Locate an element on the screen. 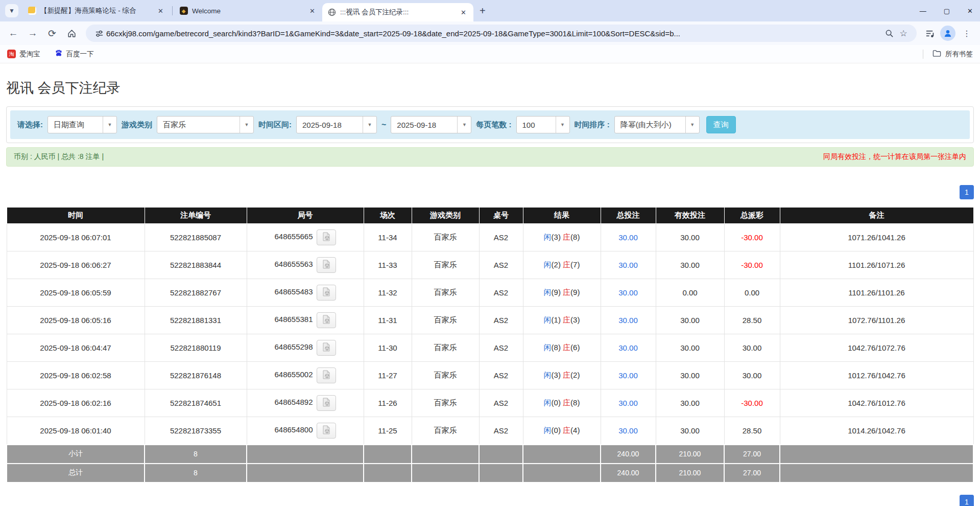 This screenshot has height=506, width=980. sum-total-bet-cell: 240.00 is located at coordinates (628, 473).